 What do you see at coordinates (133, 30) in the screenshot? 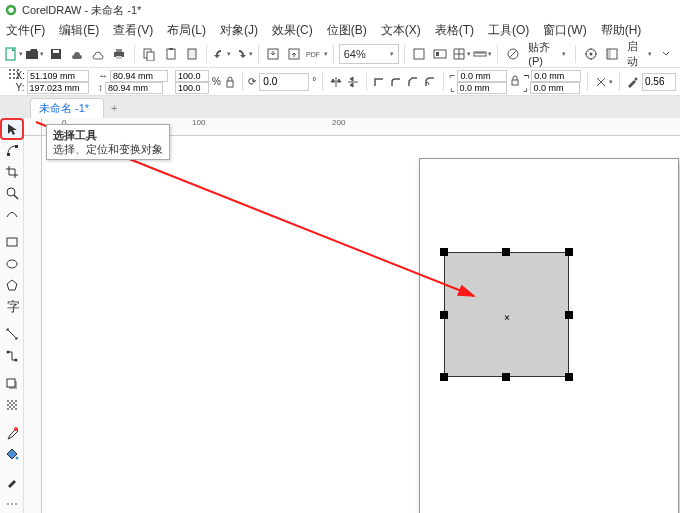
I see `menu-view: 查看(V)` at bounding box center [133, 30].